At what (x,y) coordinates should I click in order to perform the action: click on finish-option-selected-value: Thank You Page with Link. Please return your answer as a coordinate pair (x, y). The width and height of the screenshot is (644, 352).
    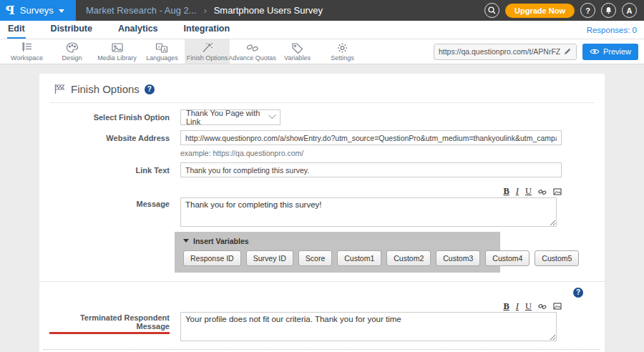
    Looking at the image, I should click on (228, 117).